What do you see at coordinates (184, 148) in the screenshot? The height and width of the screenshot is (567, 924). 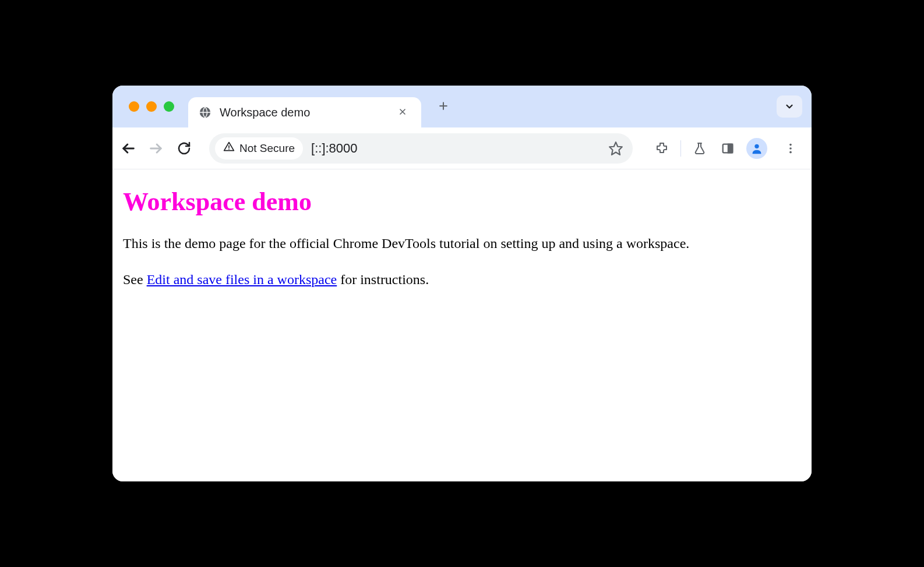 I see `reload-button` at bounding box center [184, 148].